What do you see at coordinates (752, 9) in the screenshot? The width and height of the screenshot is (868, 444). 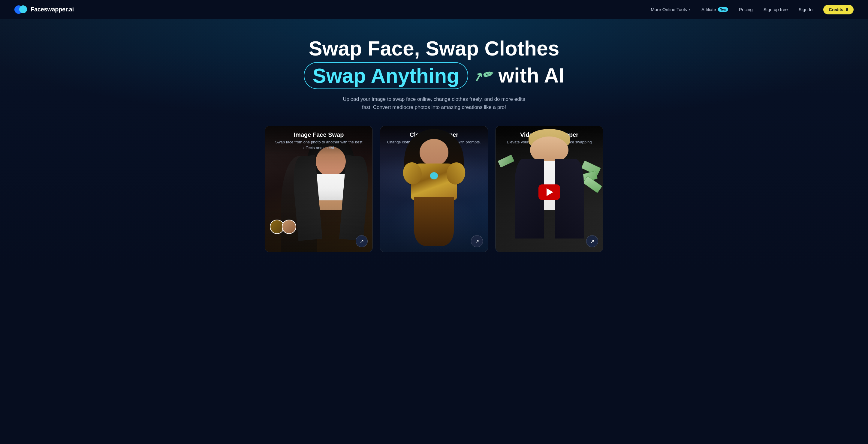 I see `nav-links: More Online Tools ▾ Affiliate New Pricin…` at bounding box center [752, 9].